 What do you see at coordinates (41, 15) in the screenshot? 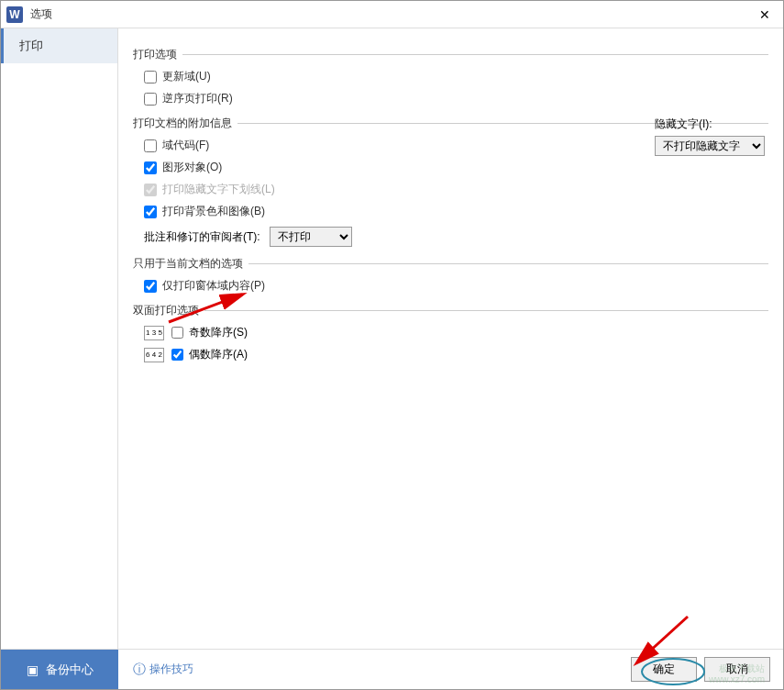
I see `window-title: 选项` at bounding box center [41, 15].